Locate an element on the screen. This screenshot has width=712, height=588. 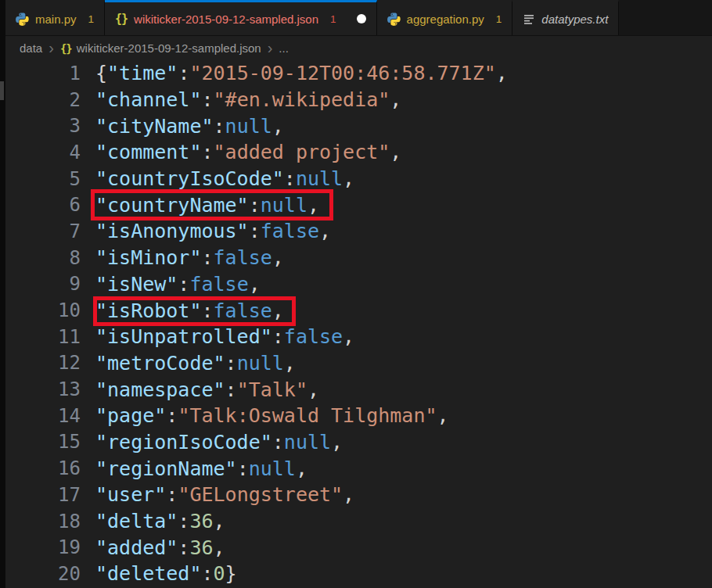
line-number: 16 is located at coordinates (43, 468).